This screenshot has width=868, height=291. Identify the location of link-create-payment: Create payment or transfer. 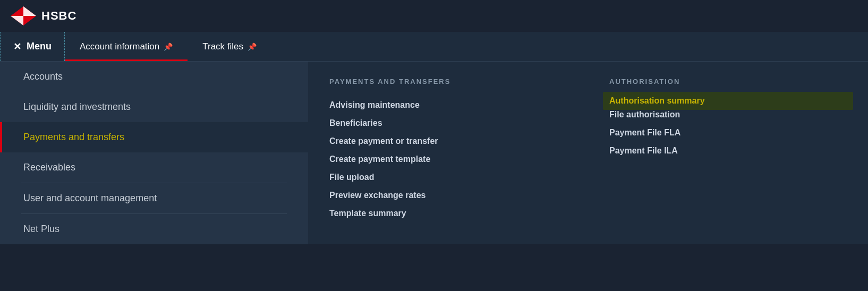
(448, 141).